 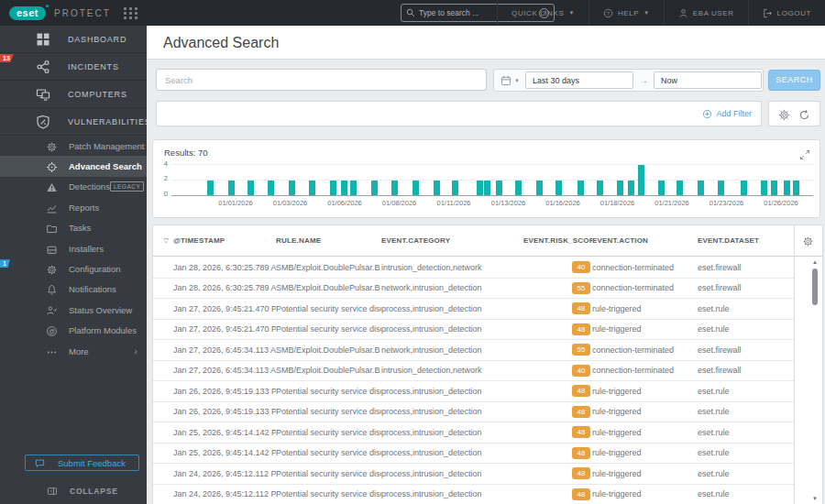 What do you see at coordinates (708, 81) in the screenshot?
I see `date-to-input` at bounding box center [708, 81].